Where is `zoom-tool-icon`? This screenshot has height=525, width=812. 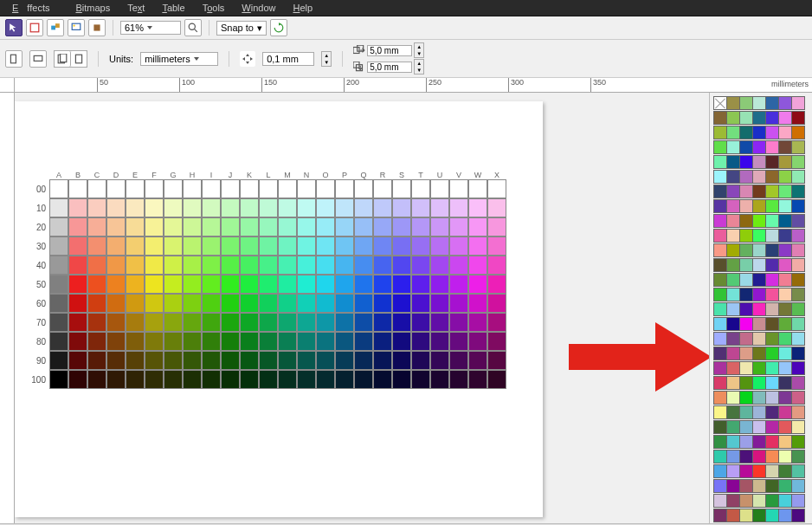
zoom-tool-icon is located at coordinates (193, 28).